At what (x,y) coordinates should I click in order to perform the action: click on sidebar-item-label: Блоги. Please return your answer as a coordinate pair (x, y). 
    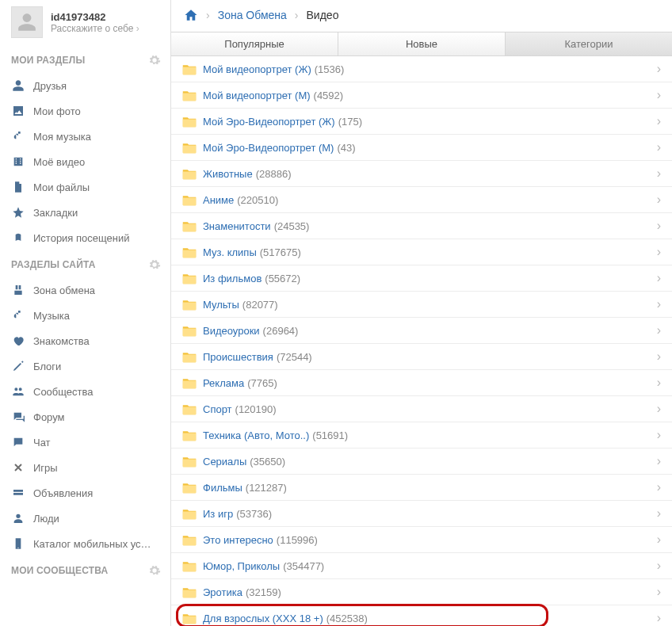
    Looking at the image, I should click on (48, 366).